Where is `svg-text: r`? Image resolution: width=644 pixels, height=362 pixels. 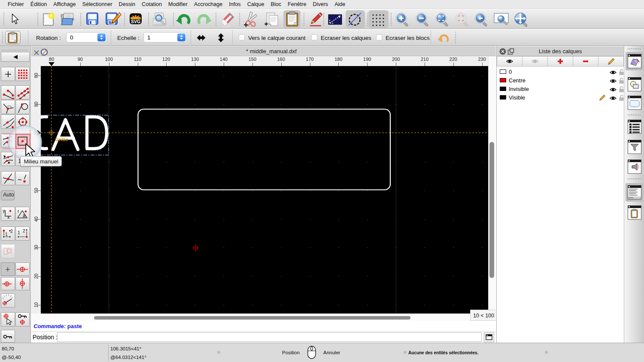 svg-text: r is located at coordinates (18, 211).